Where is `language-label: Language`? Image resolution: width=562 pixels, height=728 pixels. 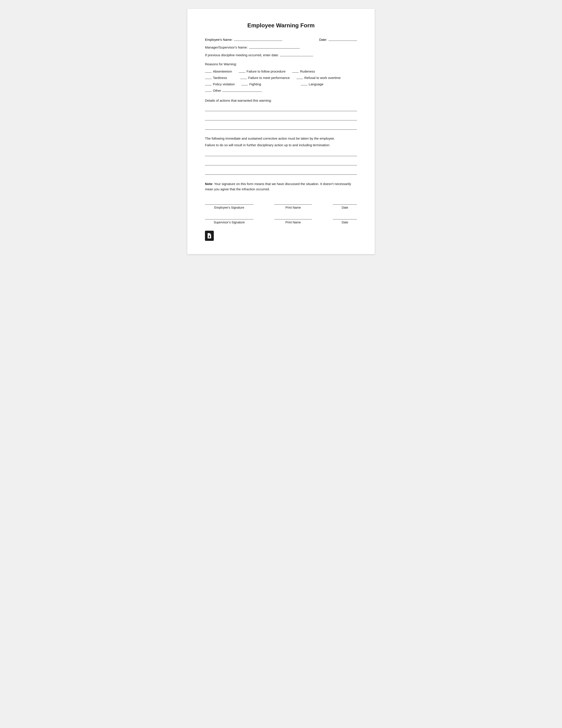 language-label: Language is located at coordinates (316, 84).